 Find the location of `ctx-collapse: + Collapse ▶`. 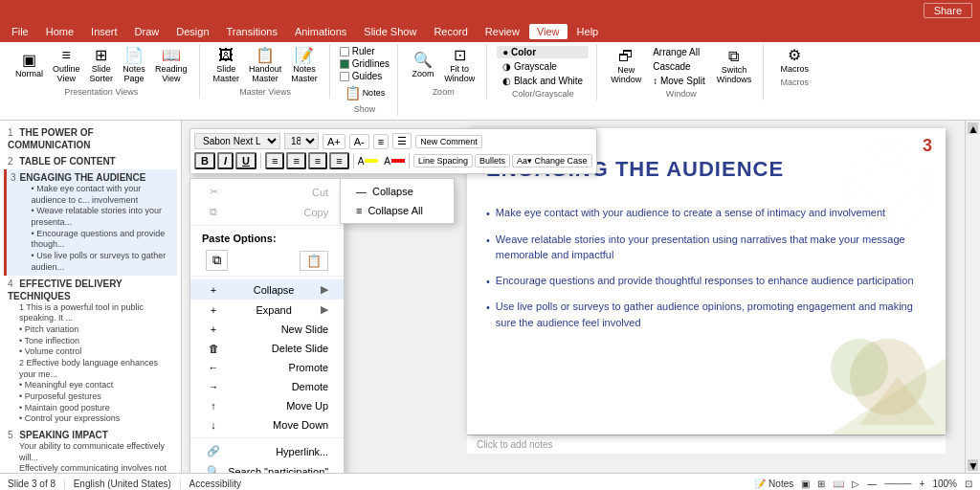

ctx-collapse: + Collapse ▶ is located at coordinates (267, 289).